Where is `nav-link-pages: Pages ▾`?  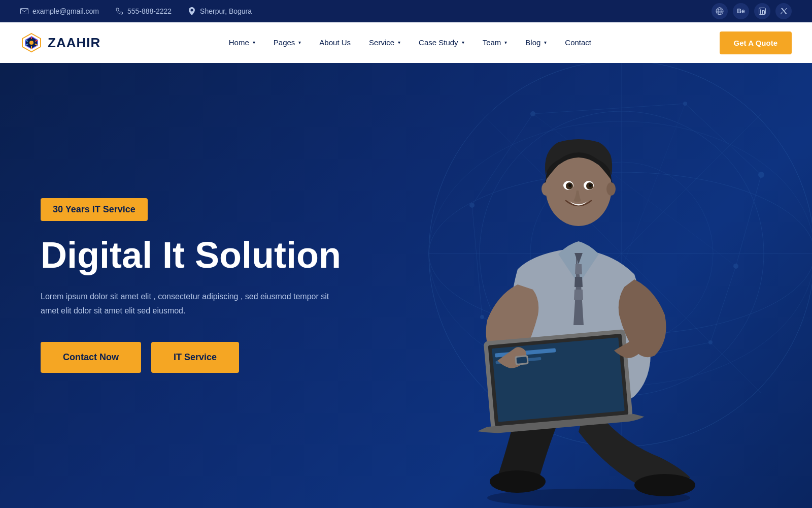 nav-link-pages: Pages ▾ is located at coordinates (287, 43).